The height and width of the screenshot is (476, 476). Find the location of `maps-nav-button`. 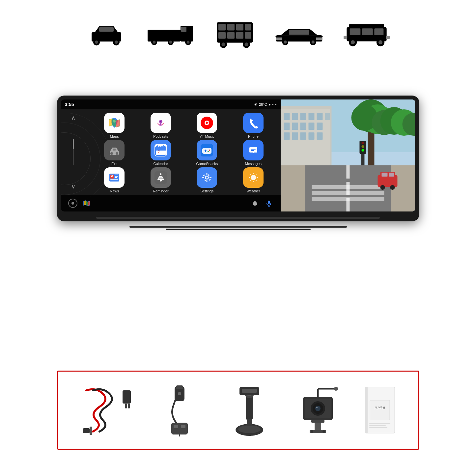

maps-nav-button is located at coordinates (87, 203).